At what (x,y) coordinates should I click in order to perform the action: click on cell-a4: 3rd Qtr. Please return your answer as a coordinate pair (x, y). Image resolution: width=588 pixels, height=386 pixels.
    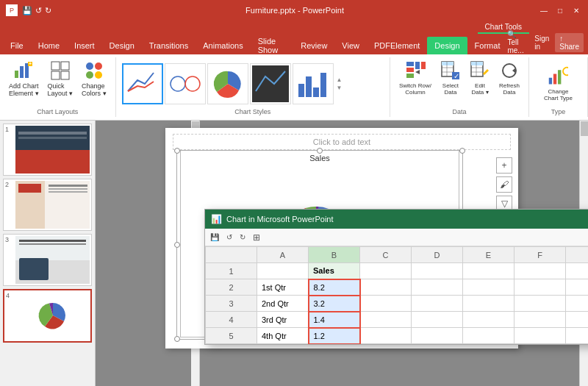
    Looking at the image, I should click on (283, 320).